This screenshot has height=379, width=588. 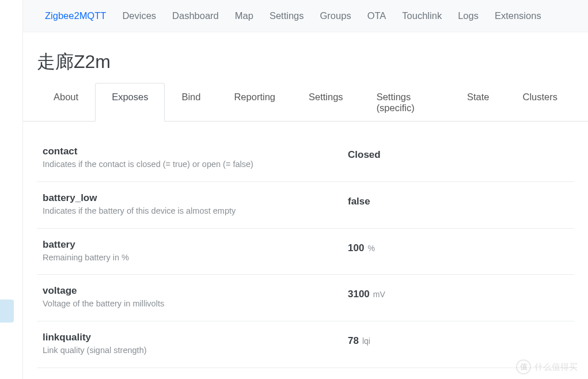 What do you see at coordinates (458, 339) in the screenshot?
I see `expose-right: 78 lqi` at bounding box center [458, 339].